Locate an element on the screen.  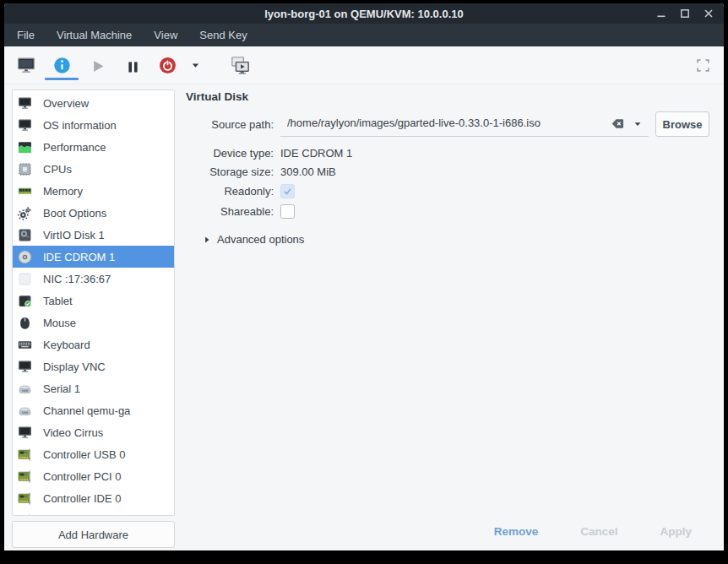
menu-file: File is located at coordinates (25, 35).